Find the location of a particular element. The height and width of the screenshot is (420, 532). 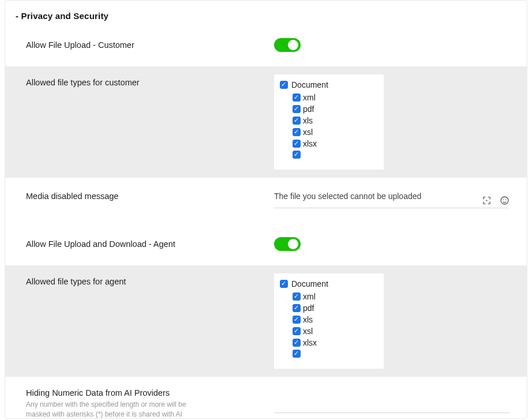

checkbox-customer-xls is located at coordinates (297, 121).